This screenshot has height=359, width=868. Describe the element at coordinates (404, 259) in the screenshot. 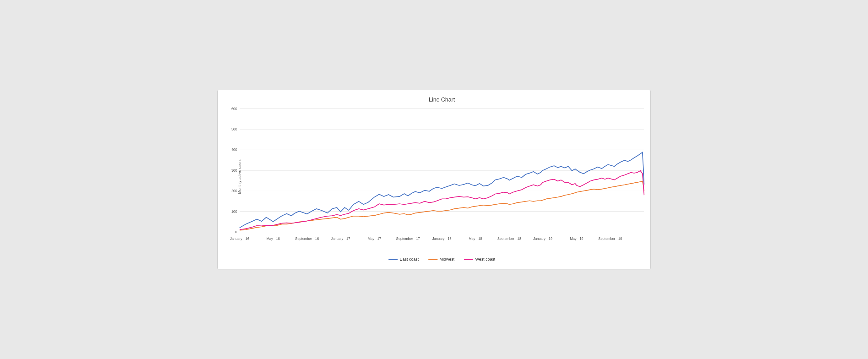

I see `legend-item-east-coast: East coast` at that location.